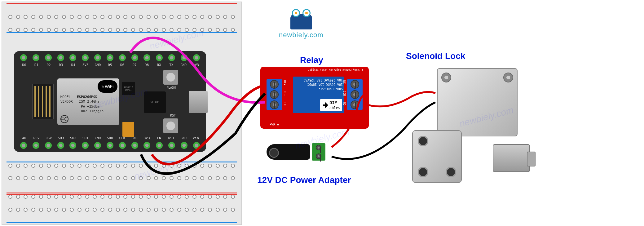 Image resolution: width=644 pixels, height=226 pixels. Describe the element at coordinates (436, 56) in the screenshot. I see `solenoid-title: Solenoid Lock` at that location.